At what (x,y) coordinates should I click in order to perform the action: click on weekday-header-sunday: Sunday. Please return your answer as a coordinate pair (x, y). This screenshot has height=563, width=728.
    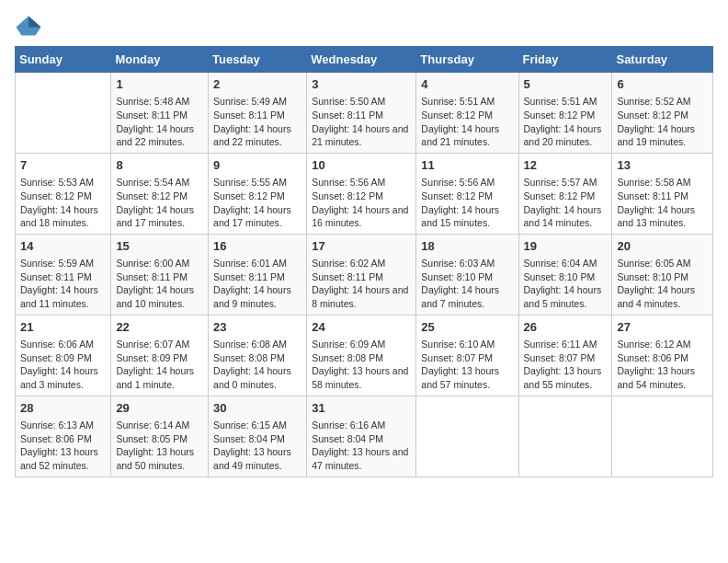
    Looking at the image, I should click on (63, 60).